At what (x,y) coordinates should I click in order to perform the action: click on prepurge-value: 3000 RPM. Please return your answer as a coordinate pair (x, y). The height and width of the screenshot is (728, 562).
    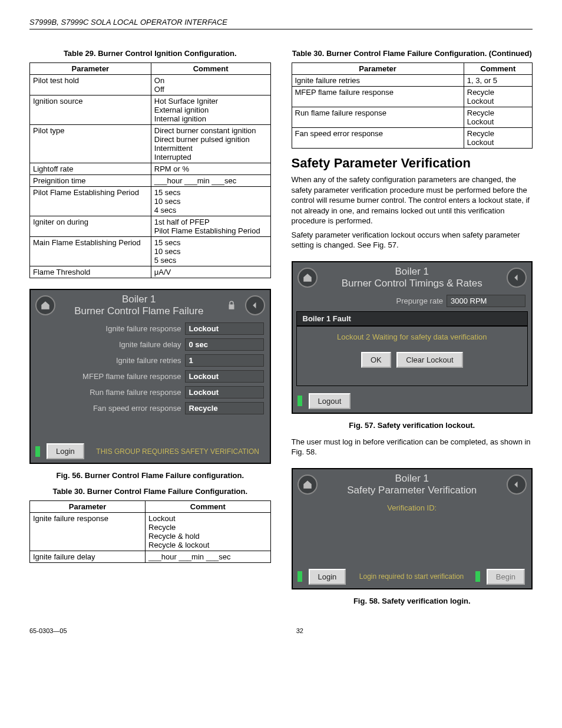
    Looking at the image, I should click on (486, 301).